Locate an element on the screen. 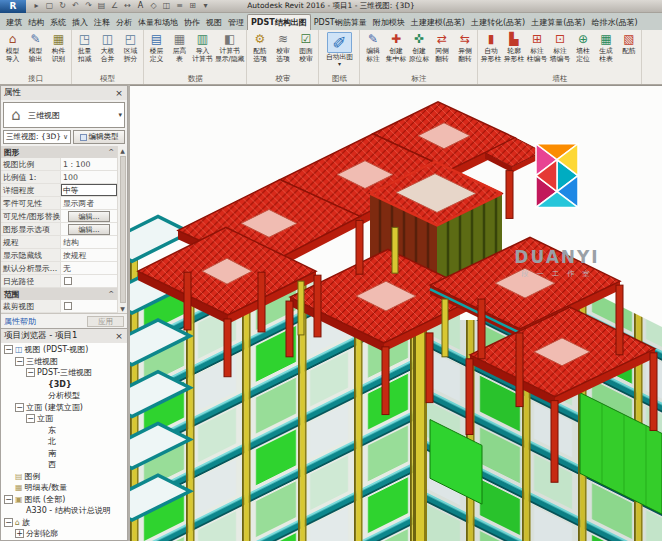 The height and width of the screenshot is (541, 662). checkbox is located at coordinates (68, 306).